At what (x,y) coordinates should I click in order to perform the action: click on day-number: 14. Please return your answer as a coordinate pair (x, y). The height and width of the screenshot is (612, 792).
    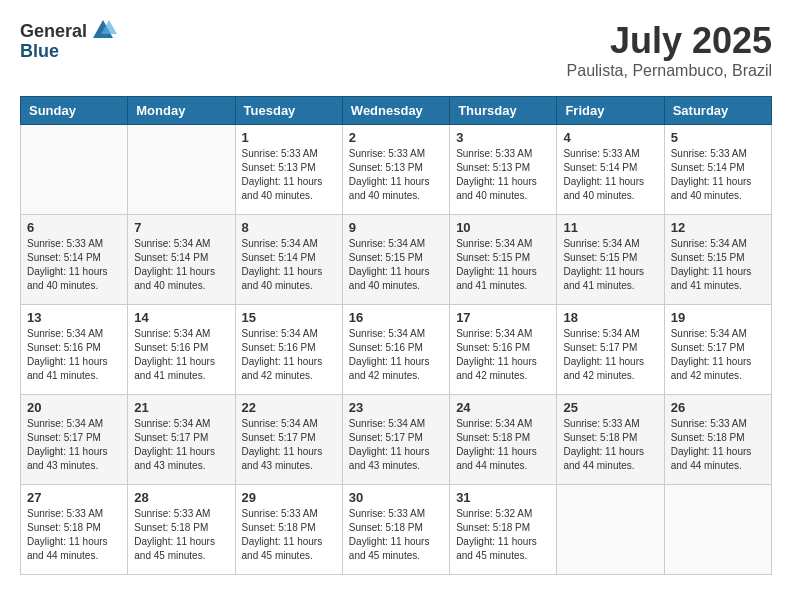
    Looking at the image, I should click on (181, 318).